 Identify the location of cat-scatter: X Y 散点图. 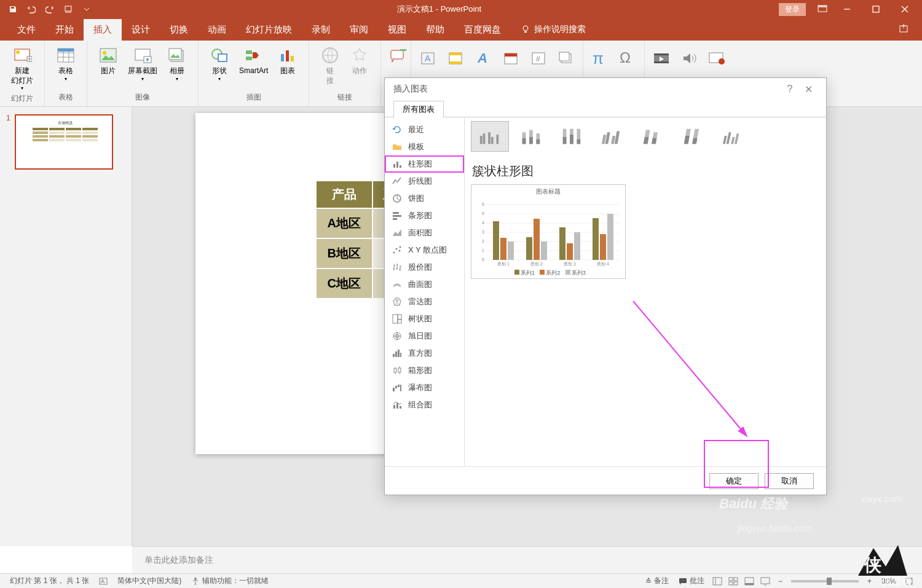
(424, 250).